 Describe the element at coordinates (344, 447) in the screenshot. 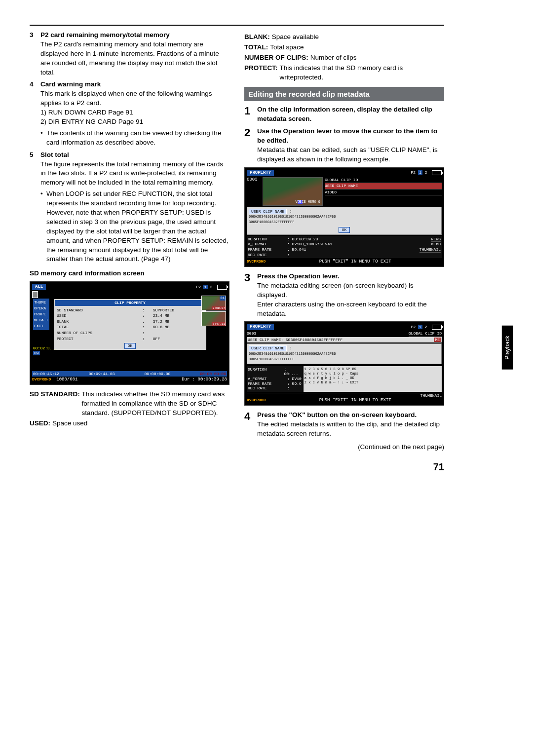

I see `continued-note: (Continued on the next page)` at that location.